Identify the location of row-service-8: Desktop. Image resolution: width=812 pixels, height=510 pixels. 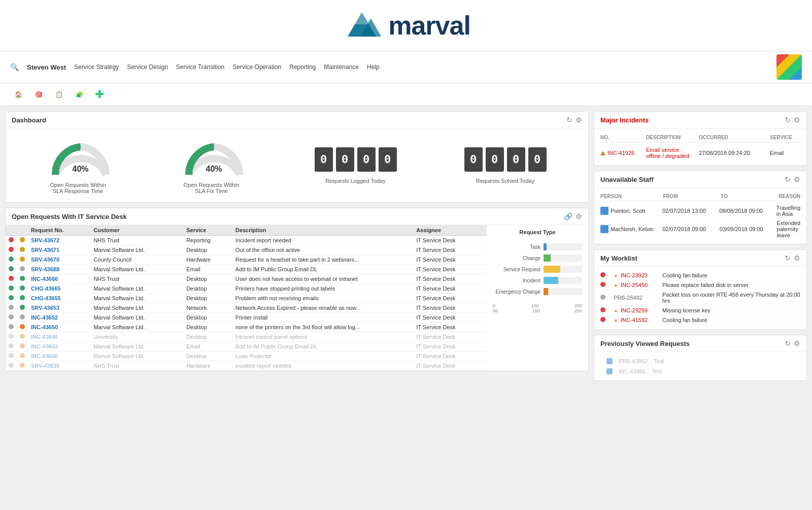
(208, 318).